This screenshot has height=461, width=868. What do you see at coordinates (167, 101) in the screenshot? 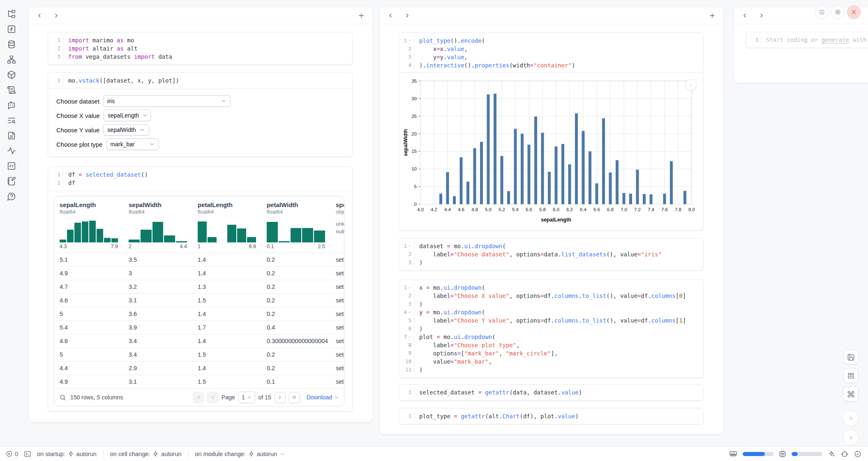
I see `dropdown-select: iris` at bounding box center [167, 101].